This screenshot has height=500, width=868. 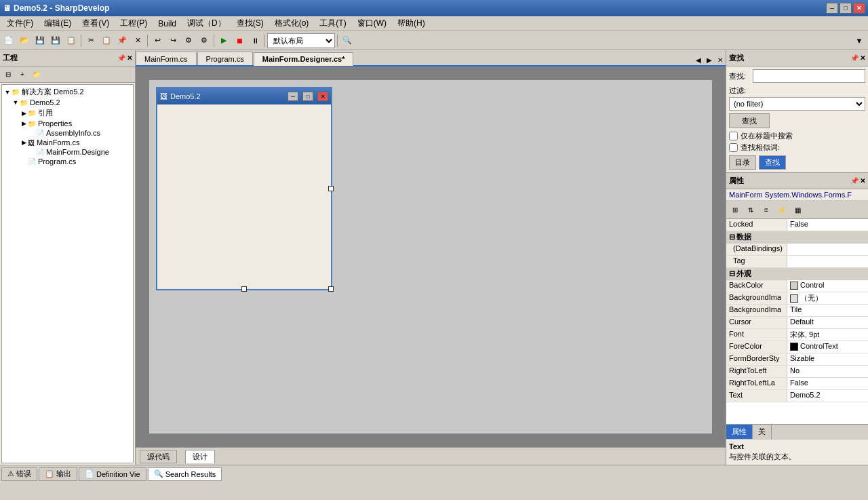 What do you see at coordinates (91, 41) in the screenshot?
I see `cut-button: ✂` at bounding box center [91, 41].